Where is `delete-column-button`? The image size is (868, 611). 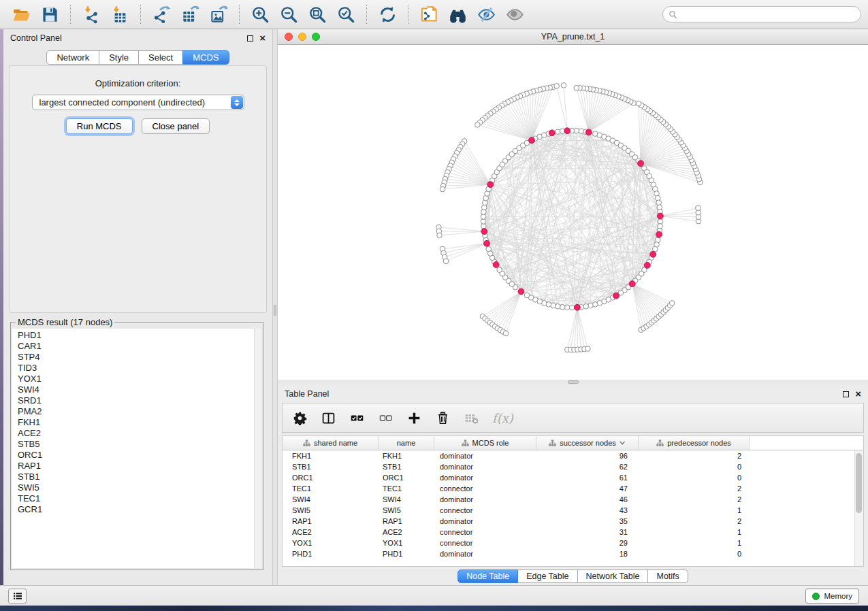
delete-column-button is located at coordinates (443, 418).